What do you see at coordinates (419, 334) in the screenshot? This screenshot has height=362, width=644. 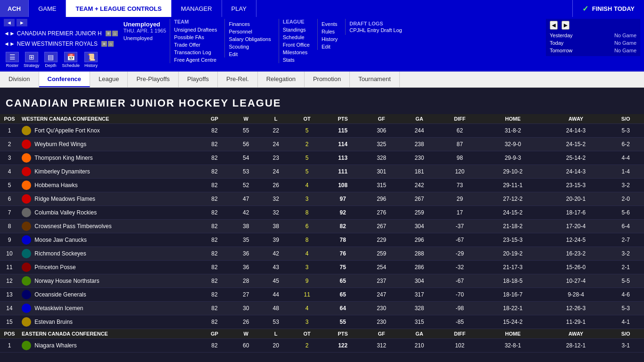 I see `east-ga-header: GA` at bounding box center [419, 334].